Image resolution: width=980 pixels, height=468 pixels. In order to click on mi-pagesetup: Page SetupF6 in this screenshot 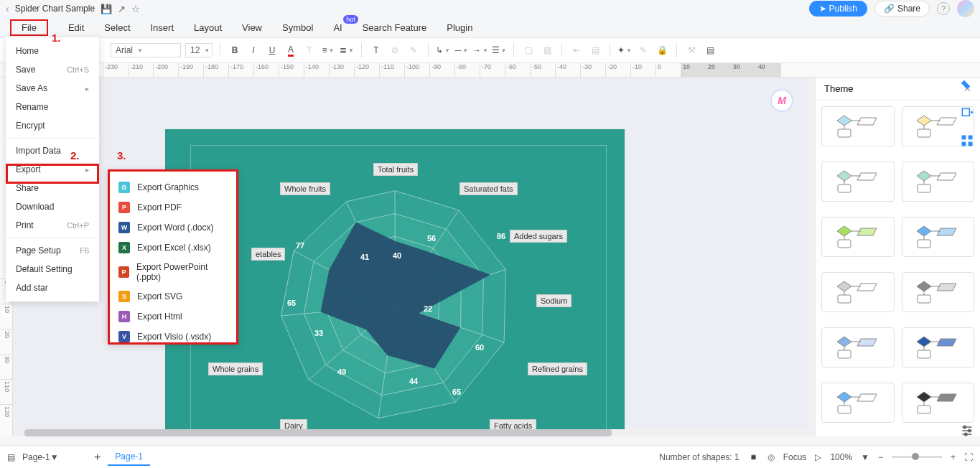, I will do `click(52, 251)`.